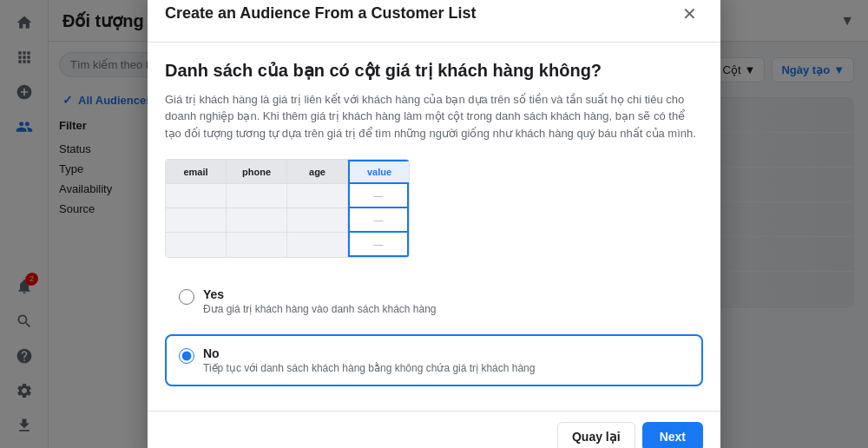 The image size is (868, 448). What do you see at coordinates (378, 208) in the screenshot?
I see `table-col-value: value — — —` at bounding box center [378, 208].